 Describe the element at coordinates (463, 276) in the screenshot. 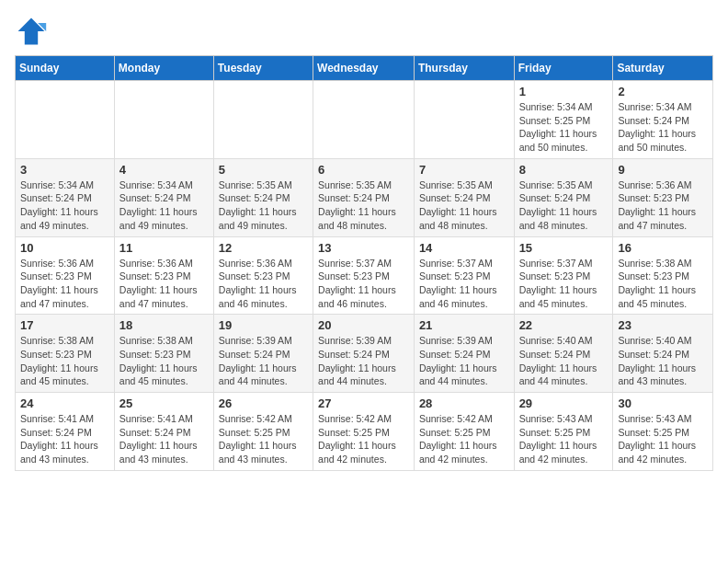

I see `calendar-cell: 14Sunrise: 5:37 AM Sunset: 5:23 PM Dayli…` at that location.